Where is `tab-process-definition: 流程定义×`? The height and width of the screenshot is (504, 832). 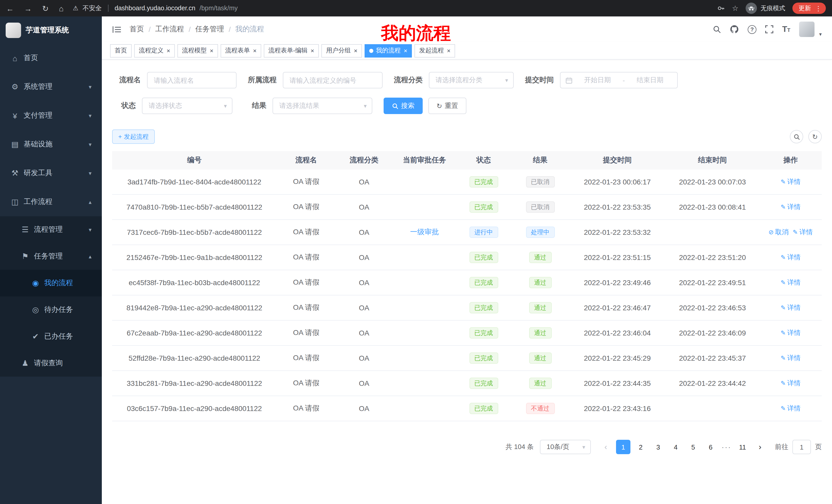 tab-process-definition: 流程定义× is located at coordinates (155, 51).